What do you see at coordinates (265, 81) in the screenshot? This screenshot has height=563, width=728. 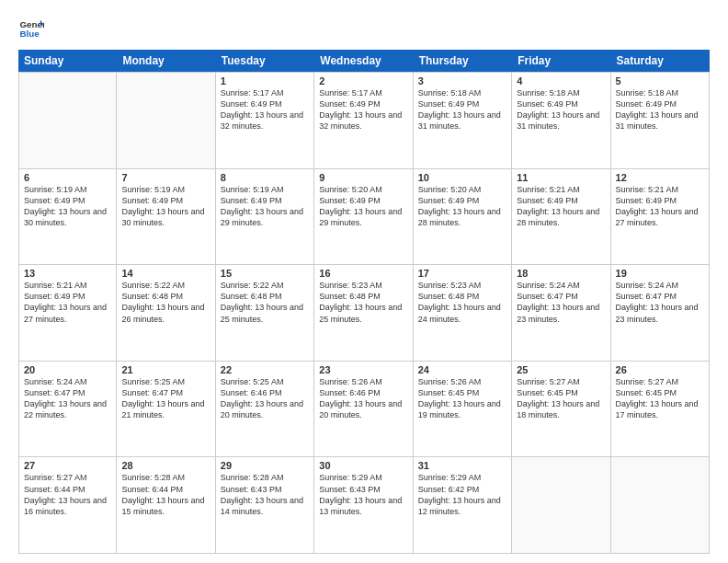 I see `day-number: 1` at bounding box center [265, 81].